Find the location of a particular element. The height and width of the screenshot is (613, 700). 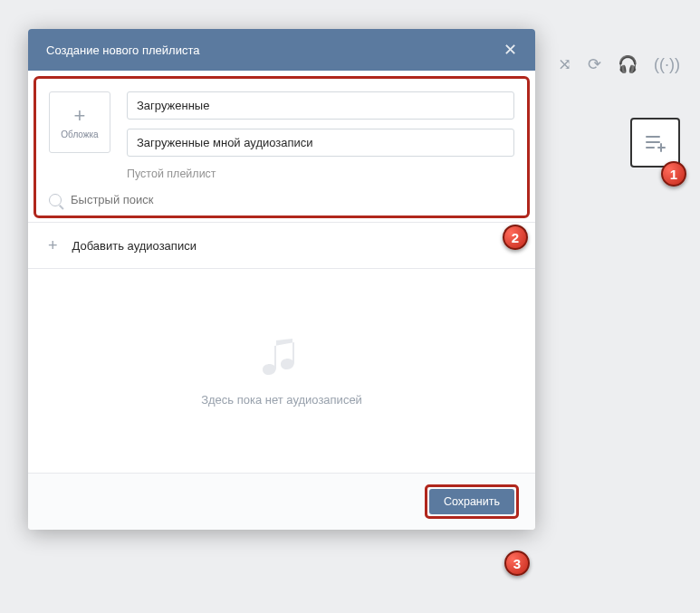

add-audio-button: + Добавить аудиозаписи › is located at coordinates (282, 245).